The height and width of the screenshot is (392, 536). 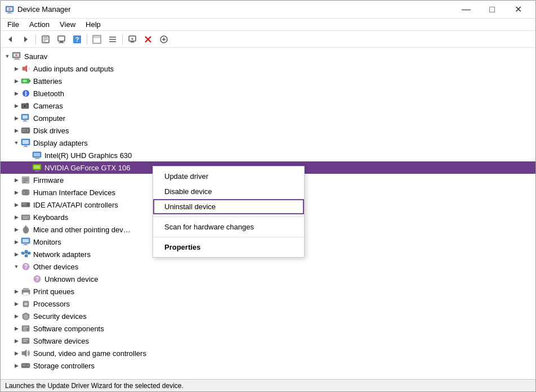 What do you see at coordinates (268, 316) in the screenshot?
I see `tree-security: ▶ Security devices` at bounding box center [268, 316].